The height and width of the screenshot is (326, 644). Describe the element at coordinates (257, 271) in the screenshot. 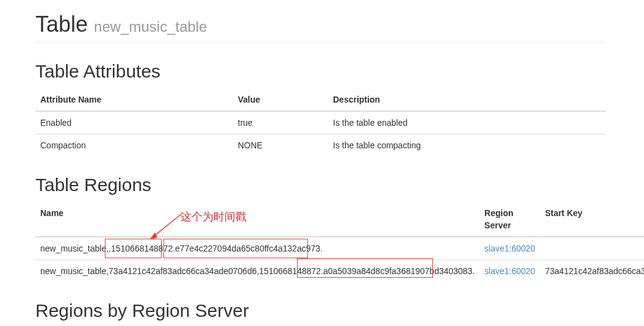

I see `region-name: new_music_table,73a4121c42af83adc66ca34a…` at that location.